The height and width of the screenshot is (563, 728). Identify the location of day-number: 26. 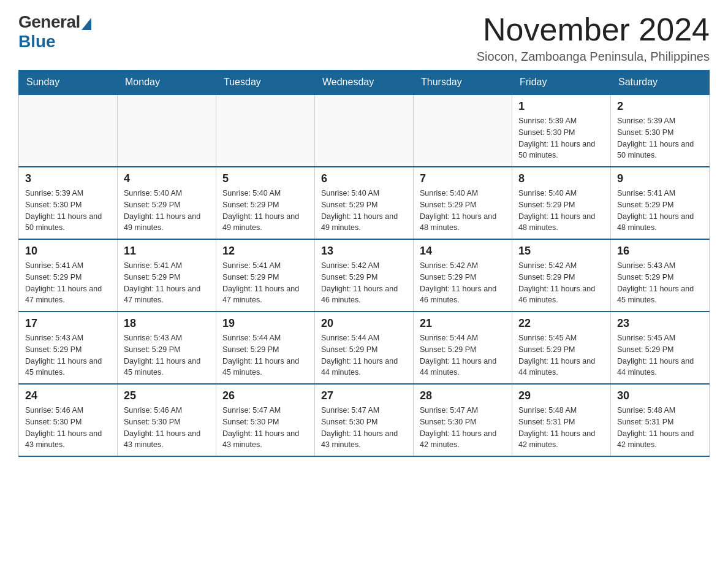
(265, 396).